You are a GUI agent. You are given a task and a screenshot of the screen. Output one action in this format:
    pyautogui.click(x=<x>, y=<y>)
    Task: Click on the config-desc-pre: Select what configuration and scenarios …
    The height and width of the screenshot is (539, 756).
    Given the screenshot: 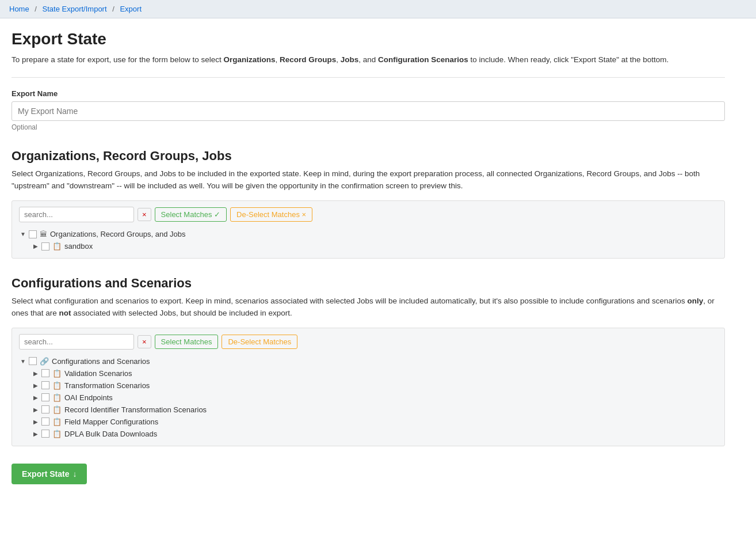 What is the action you would take?
    pyautogui.click(x=349, y=301)
    